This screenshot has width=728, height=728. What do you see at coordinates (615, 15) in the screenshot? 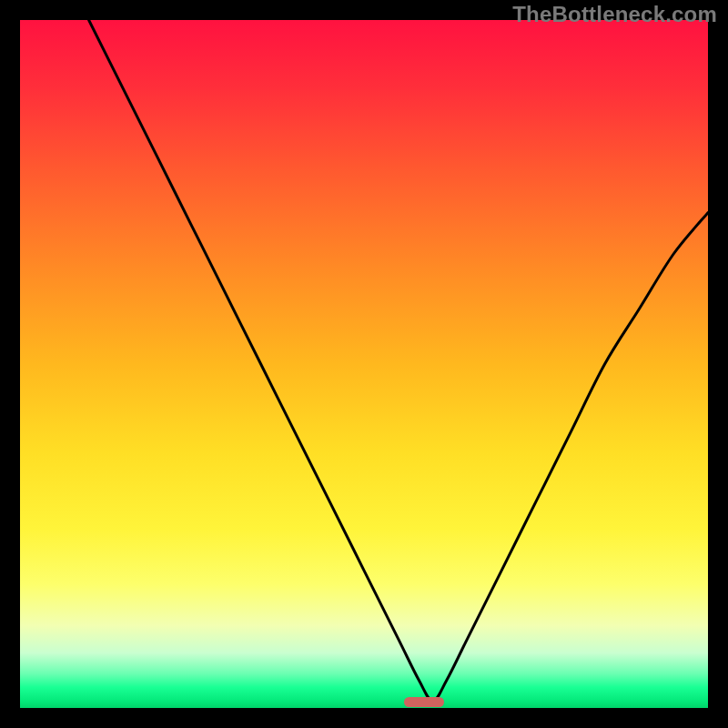
I see `watermark-text: TheBottleneck.com` at bounding box center [615, 15].